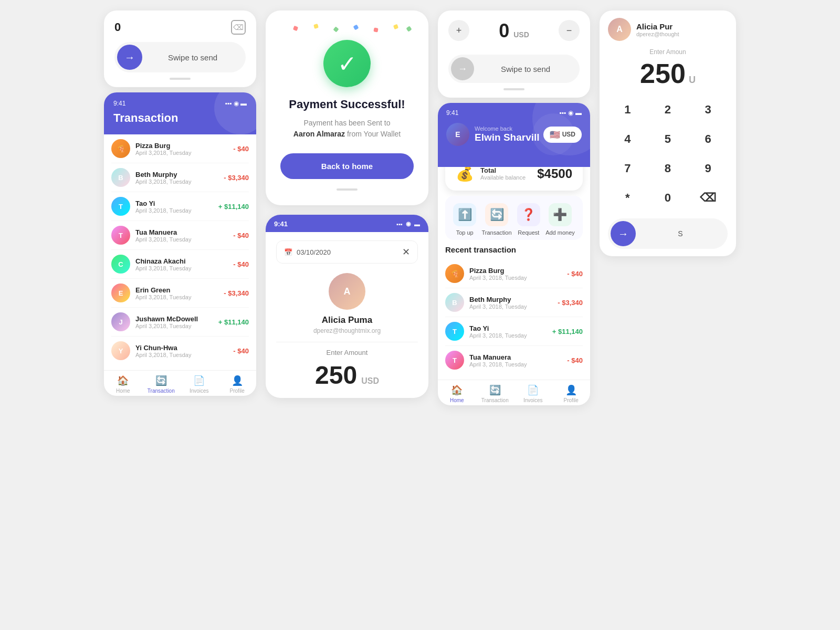  Describe the element at coordinates (237, 391) in the screenshot. I see `nav-profile-label: Profile` at that location.